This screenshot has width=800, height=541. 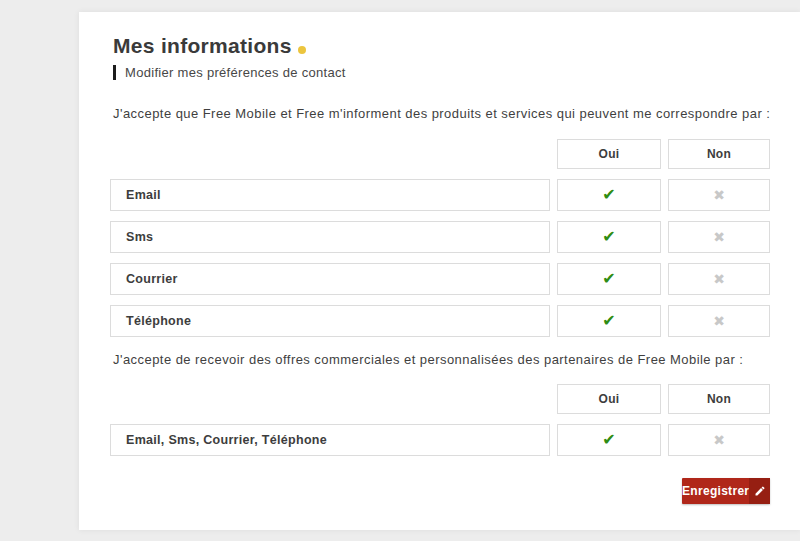 I want to click on courrier-non-option: ✖, so click(x=719, y=279).